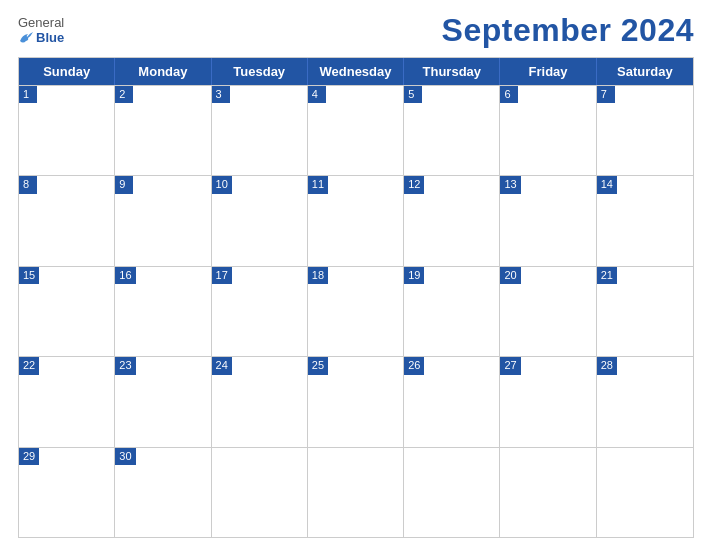  What do you see at coordinates (67, 492) in the screenshot?
I see `day-cell-29: 29` at bounding box center [67, 492].